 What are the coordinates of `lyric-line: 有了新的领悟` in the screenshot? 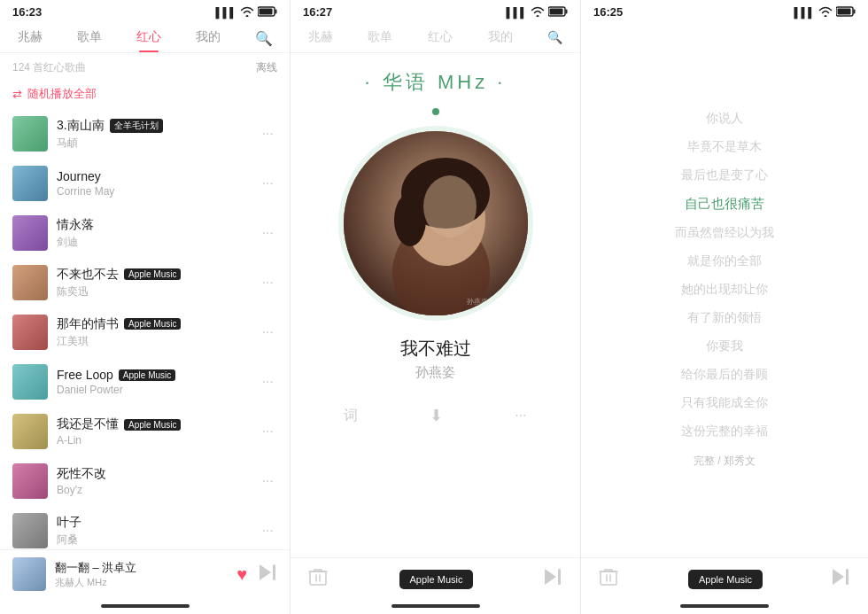 It's located at (725, 318).